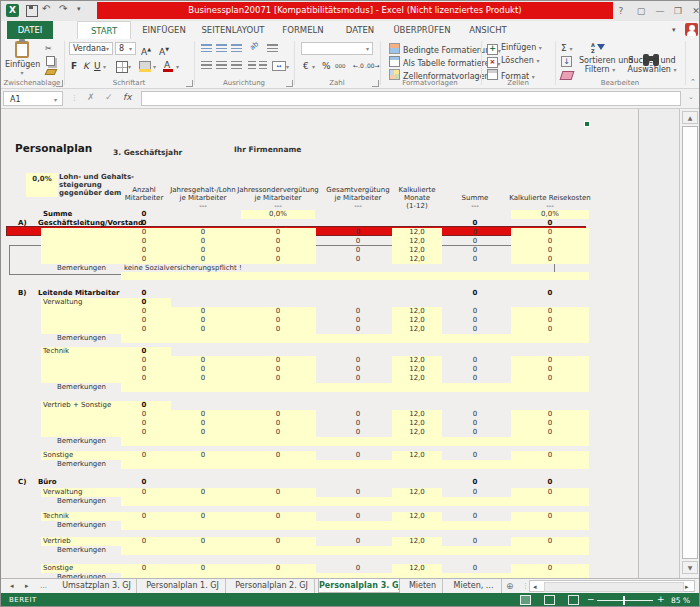 The height and width of the screenshot is (607, 700). Describe the element at coordinates (146, 50) in the screenshot. I see `grow-font-button: A▲` at that location.